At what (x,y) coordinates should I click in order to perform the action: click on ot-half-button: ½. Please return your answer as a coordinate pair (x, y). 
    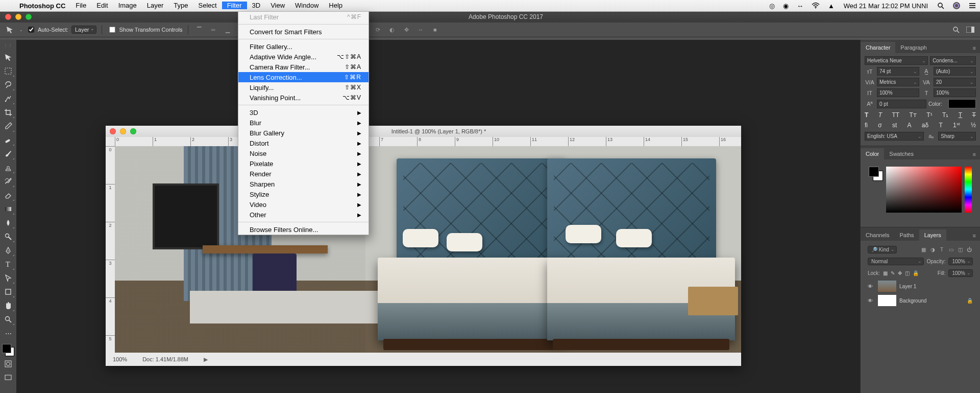
    Looking at the image, I should click on (973, 125).